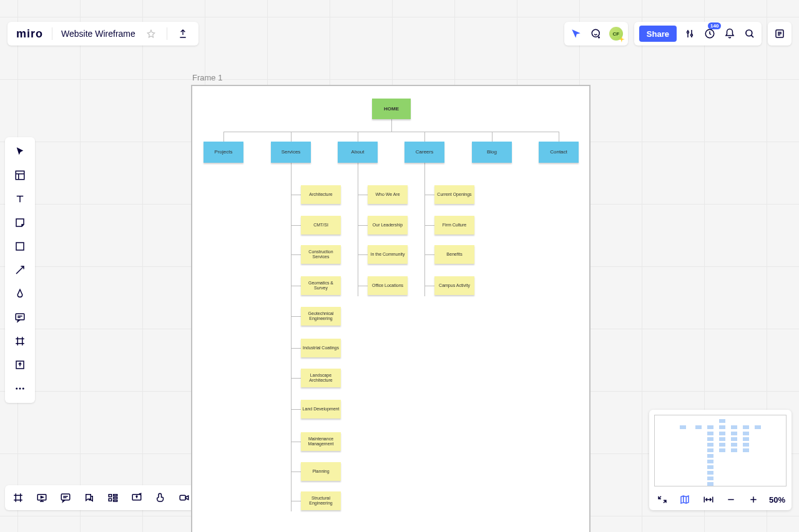  Describe the element at coordinates (160, 498) in the screenshot. I see `voting-icon` at that location.